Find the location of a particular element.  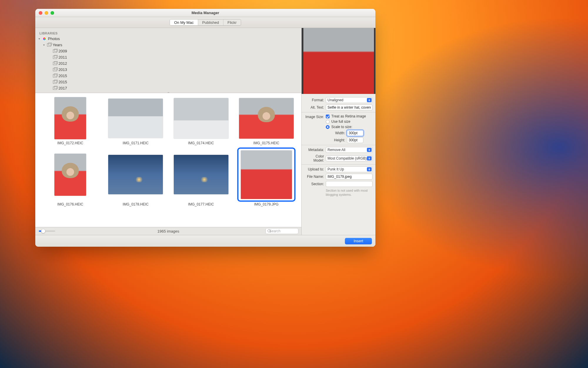

tab-published: Published is located at coordinates (211, 22).